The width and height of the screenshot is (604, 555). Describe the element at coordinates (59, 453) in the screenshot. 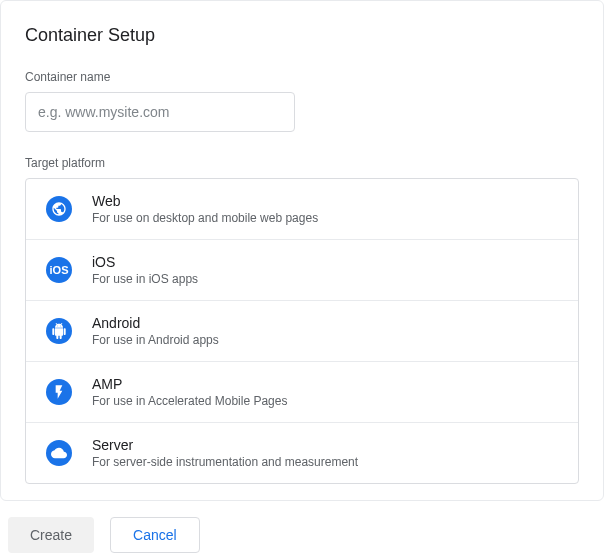

I see `server-icon` at that location.